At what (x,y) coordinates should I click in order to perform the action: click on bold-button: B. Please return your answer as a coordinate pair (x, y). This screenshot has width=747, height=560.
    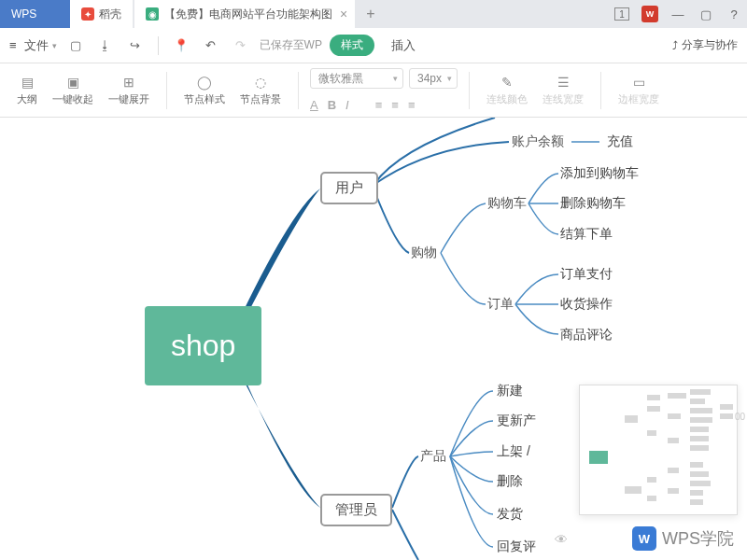
    Looking at the image, I should click on (332, 105).